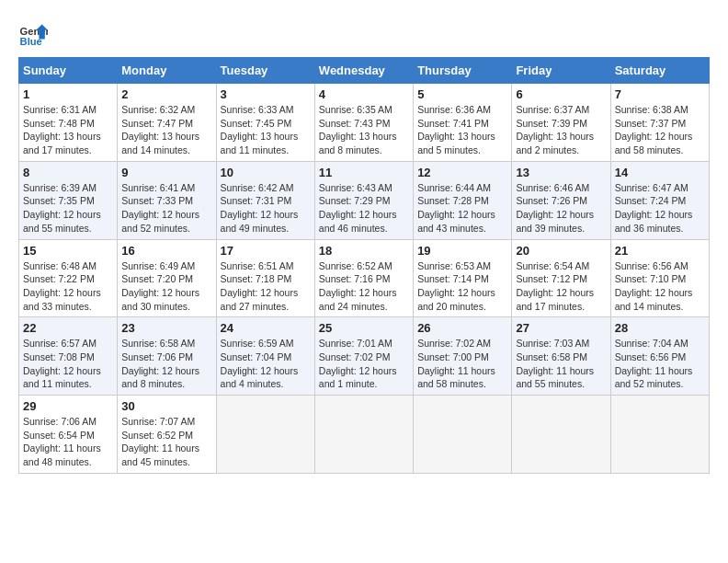 The width and height of the screenshot is (728, 563). What do you see at coordinates (555, 286) in the screenshot?
I see `day-info: Sunrise: 6:54 AMSunset: 7:12 PMDaylight:…` at bounding box center [555, 286].